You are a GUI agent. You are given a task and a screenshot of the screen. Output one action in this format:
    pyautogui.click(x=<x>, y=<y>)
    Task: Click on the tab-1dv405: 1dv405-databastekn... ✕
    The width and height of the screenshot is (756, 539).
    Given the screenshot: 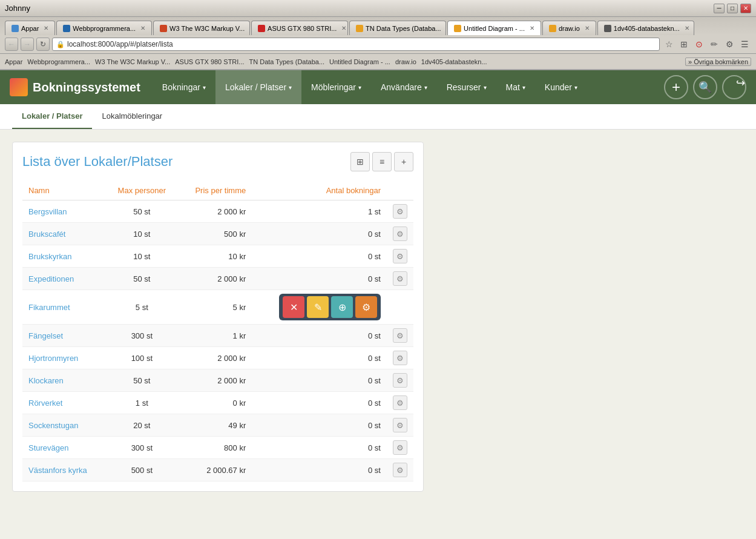 What is the action you would take?
    pyautogui.click(x=646, y=28)
    